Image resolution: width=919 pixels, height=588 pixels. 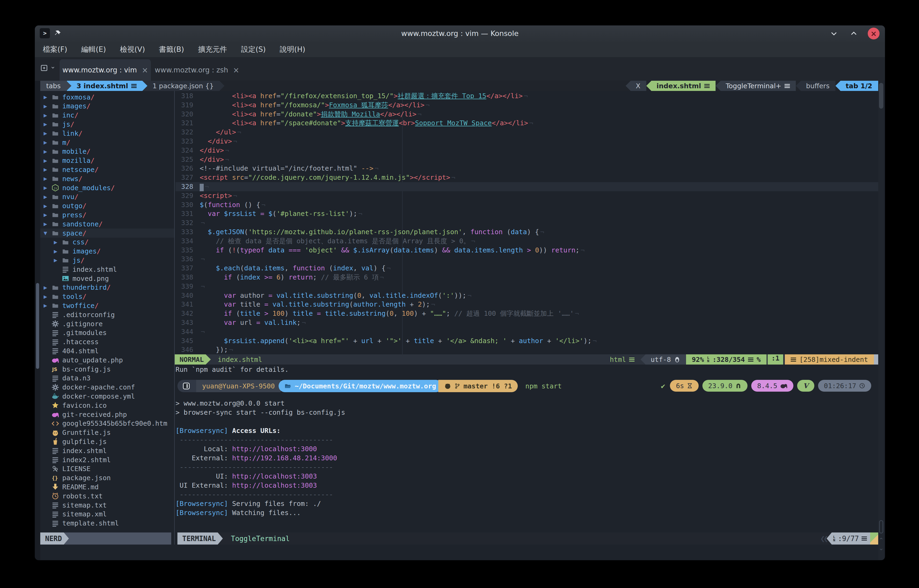 What do you see at coordinates (45, 233) in the screenshot?
I see `chevron-expanded-icon: ▼` at bounding box center [45, 233].